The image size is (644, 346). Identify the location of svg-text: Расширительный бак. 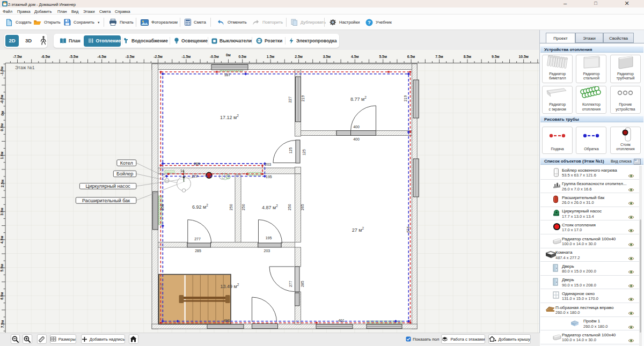
(106, 201).